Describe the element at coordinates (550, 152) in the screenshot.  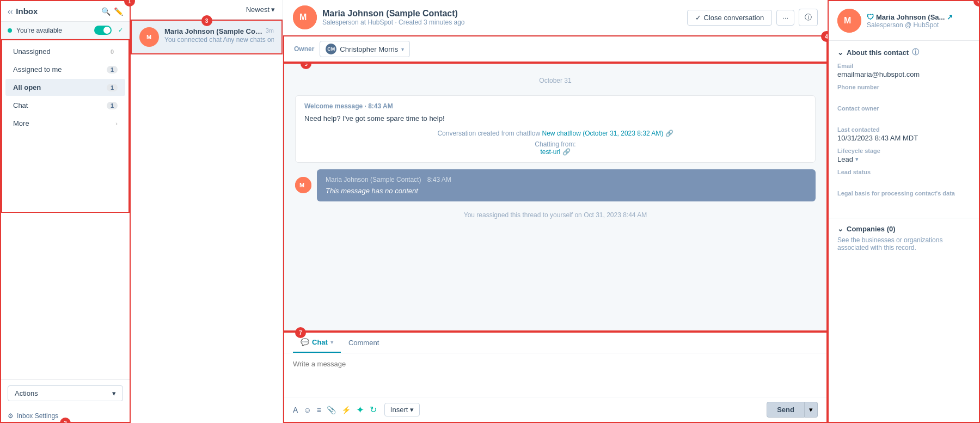
I see `test-url-link: test-url` at that location.